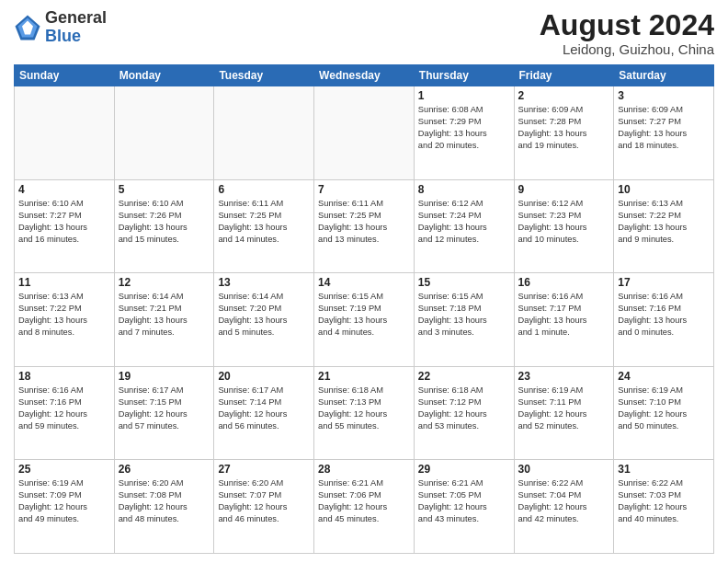 The width and height of the screenshot is (728, 563). Describe the element at coordinates (463, 320) in the screenshot. I see `calendar-cell: 15Sunrise: 6:15 AM Sunset: 7:18 PM Dayli…` at that location.